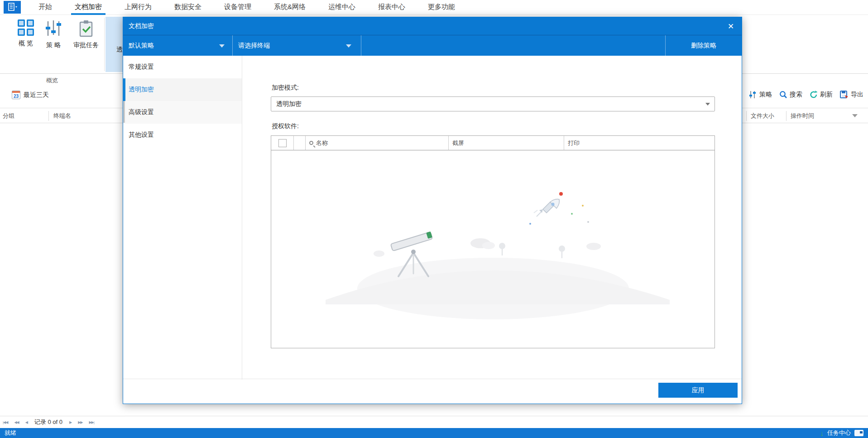 Image resolution: width=868 pixels, height=438 pixels. What do you see at coordinates (698, 390) in the screenshot?
I see `apply-button: 应用` at bounding box center [698, 390].